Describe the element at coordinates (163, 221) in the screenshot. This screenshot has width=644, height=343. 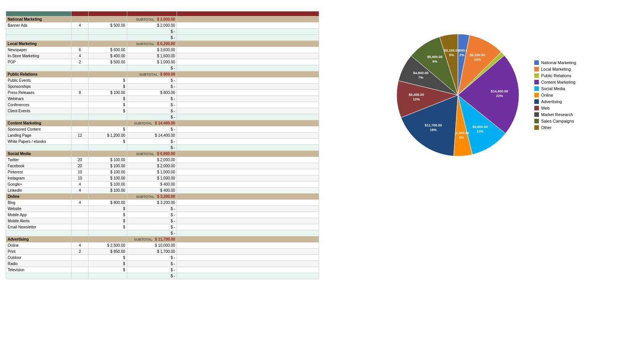
I see `table-row: Mobile Alerts $ $ -` at that location.